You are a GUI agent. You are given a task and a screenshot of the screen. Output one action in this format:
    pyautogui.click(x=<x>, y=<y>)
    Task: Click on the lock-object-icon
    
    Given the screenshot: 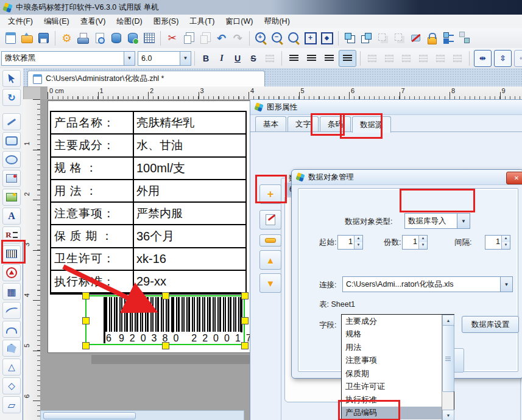 What is the action you would take?
    pyautogui.click(x=432, y=38)
    